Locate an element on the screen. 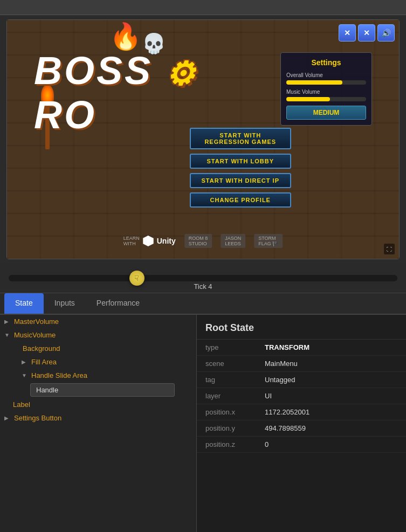 Image resolution: width=406 pixels, height=532 pixels. close-icon-2: ✕ is located at coordinates (367, 33).